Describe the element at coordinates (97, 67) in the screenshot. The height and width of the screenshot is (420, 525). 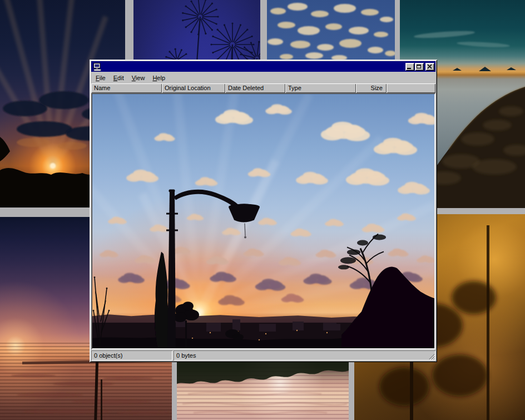
I see `computer-icon` at that location.